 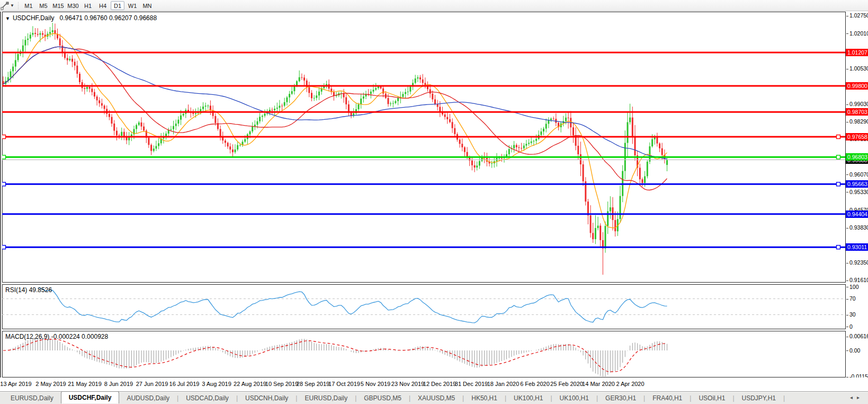 What do you see at coordinates (40, 290) in the screenshot?
I see `rsi-value: 49.8526` at bounding box center [40, 290].